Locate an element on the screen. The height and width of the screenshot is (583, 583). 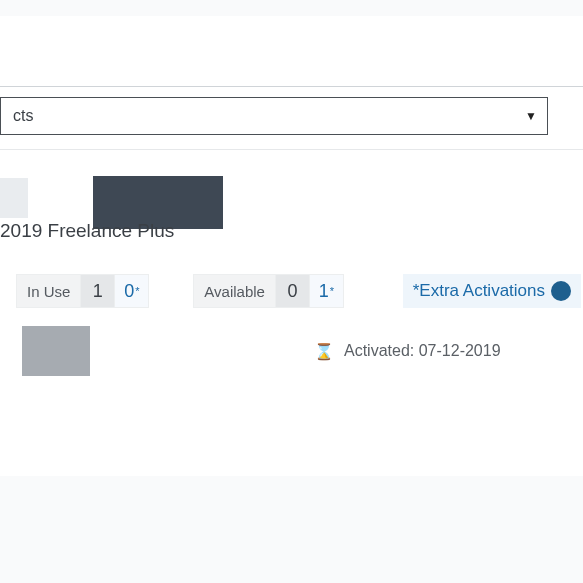
available-stat: Available 0 1* is located at coordinates (268, 291).